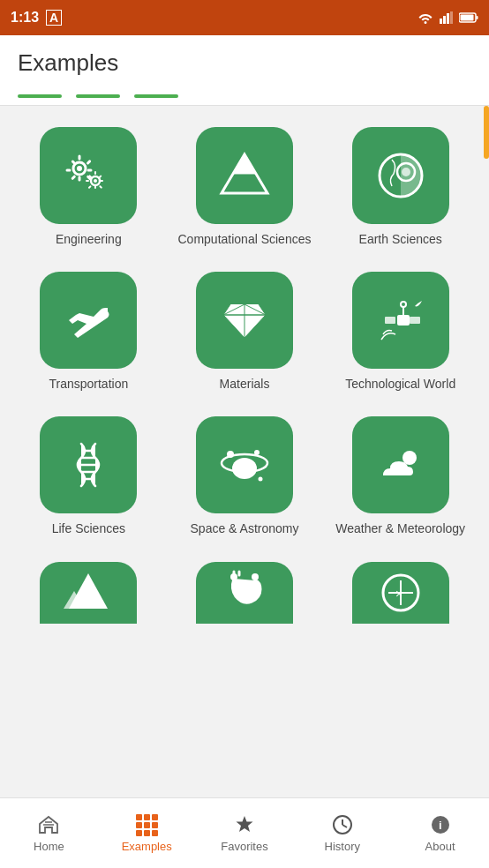  What do you see at coordinates (342, 825) in the screenshot?
I see `clock-icon` at bounding box center [342, 825].